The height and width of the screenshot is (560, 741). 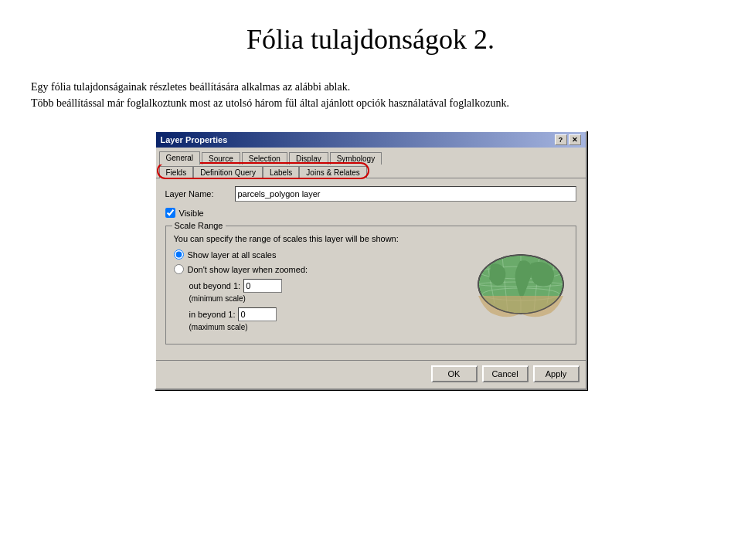 I want to click on titlebar-buttons: ? ✕, so click(x=568, y=140).